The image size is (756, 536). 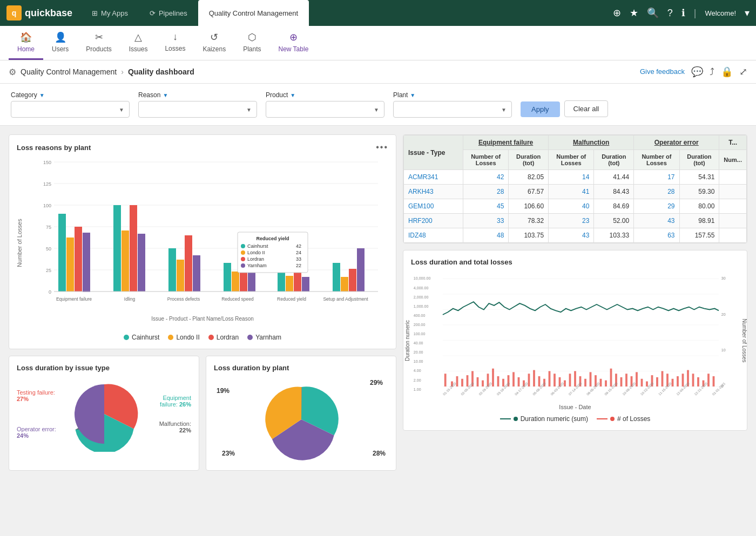 I want to click on svg-text: 42, so click(x=299, y=246).